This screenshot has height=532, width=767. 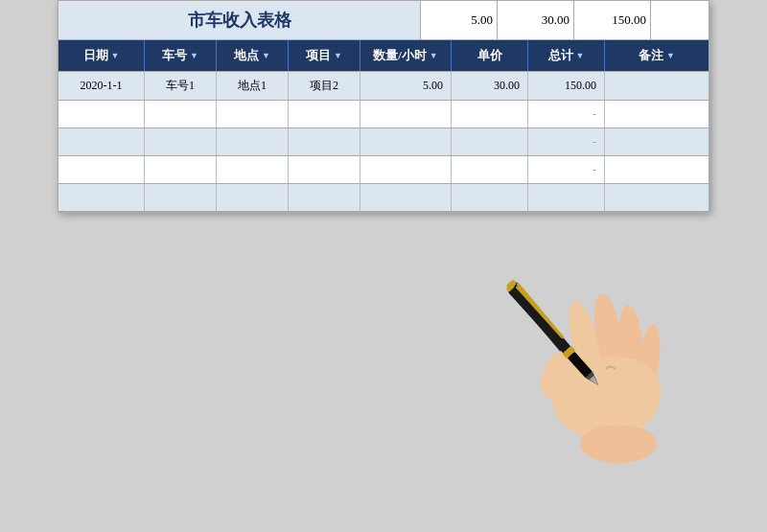 What do you see at coordinates (194, 56) in the screenshot?
I see `car-dropdown-icon: ▼` at bounding box center [194, 56].